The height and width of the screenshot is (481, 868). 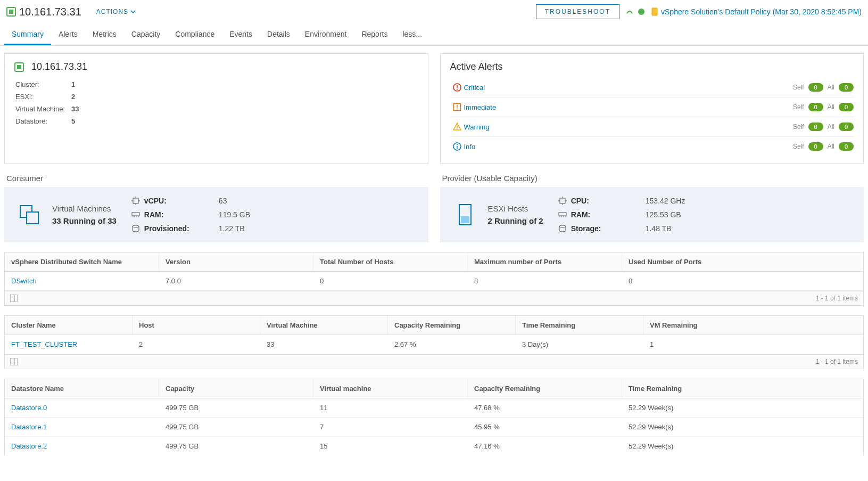 I want to click on tab-reports: Reports, so click(x=375, y=35).